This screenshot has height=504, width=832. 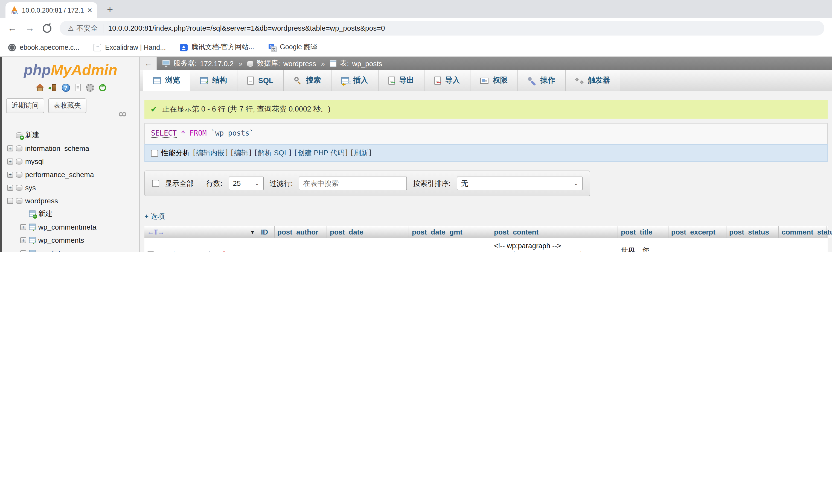 What do you see at coordinates (68, 106) in the screenshot?
I see `favorite-tables-button: 表收藏夹` at bounding box center [68, 106].